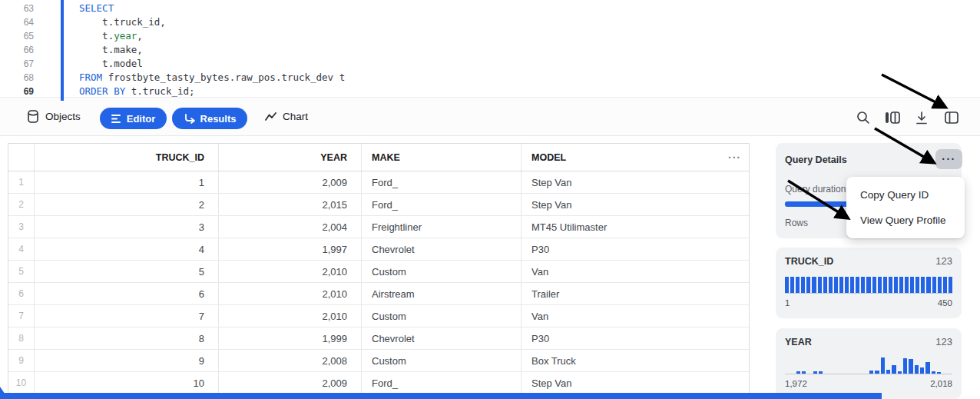 This screenshot has height=399, width=980. What do you see at coordinates (127, 294) in the screenshot?
I see `truck-id-cell: 6` at bounding box center [127, 294].